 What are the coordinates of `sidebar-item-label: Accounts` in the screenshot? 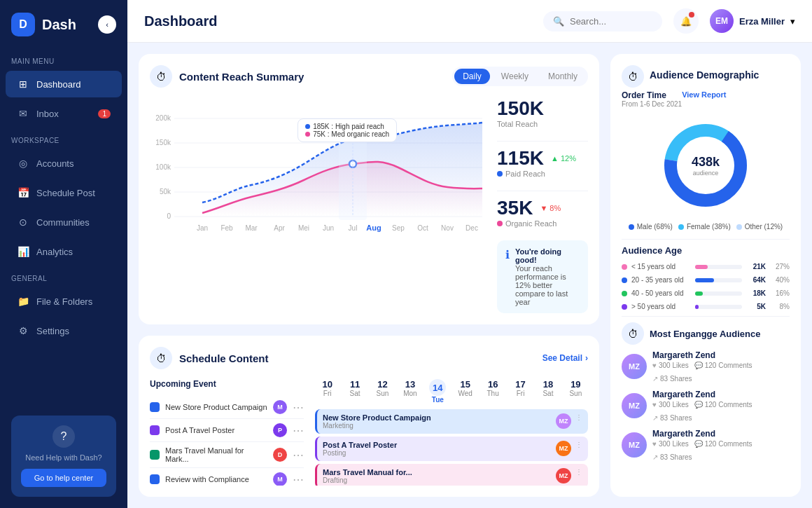 It's located at (55, 164).